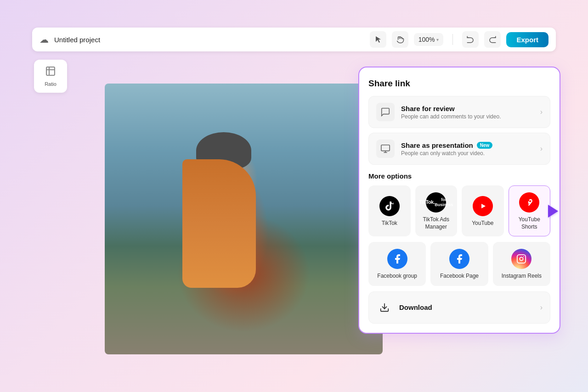 This screenshot has width=588, height=392. I want to click on hand-tool-button, so click(400, 39).